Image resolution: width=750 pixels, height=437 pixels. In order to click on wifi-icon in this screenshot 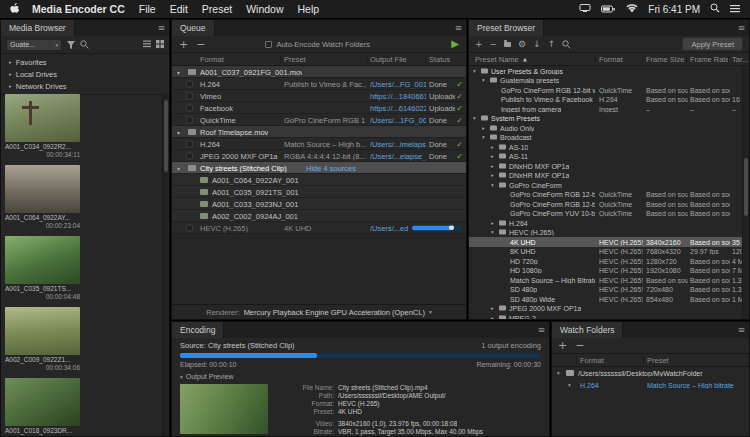, I will do `click(632, 9)`.